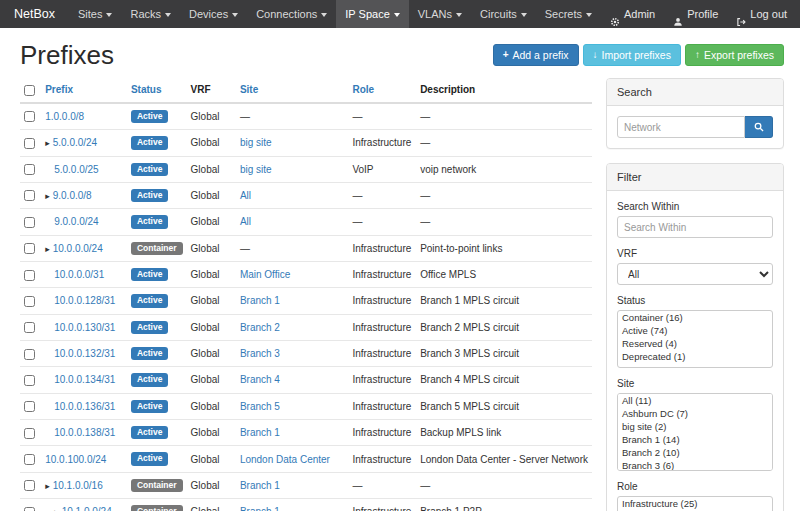 Image resolution: width=800 pixels, height=511 pixels. What do you see at coordinates (87, 508) in the screenshot?
I see `prefix-link: 10.1.0.0/24` at bounding box center [87, 508].